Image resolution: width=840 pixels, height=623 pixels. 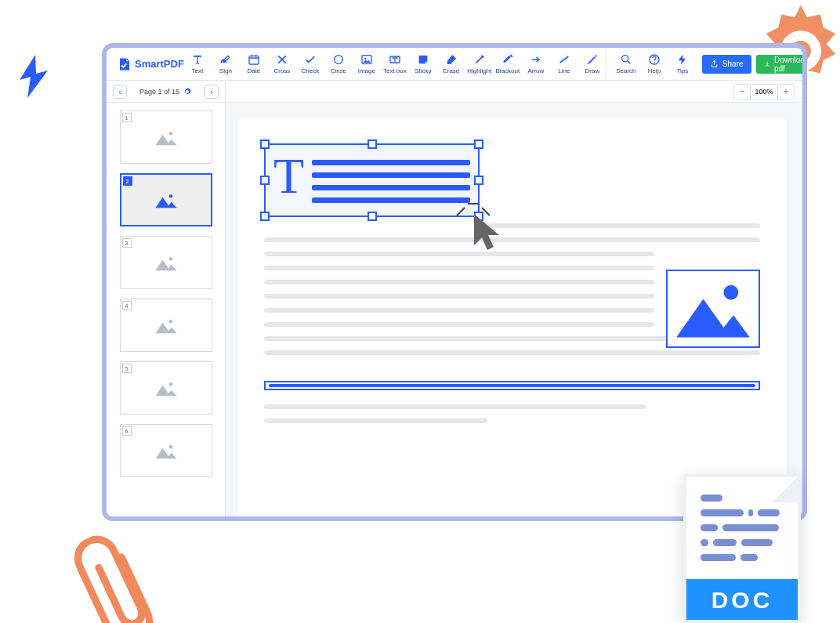 I want to click on help-tools: Search Help Tips, so click(x=654, y=64).